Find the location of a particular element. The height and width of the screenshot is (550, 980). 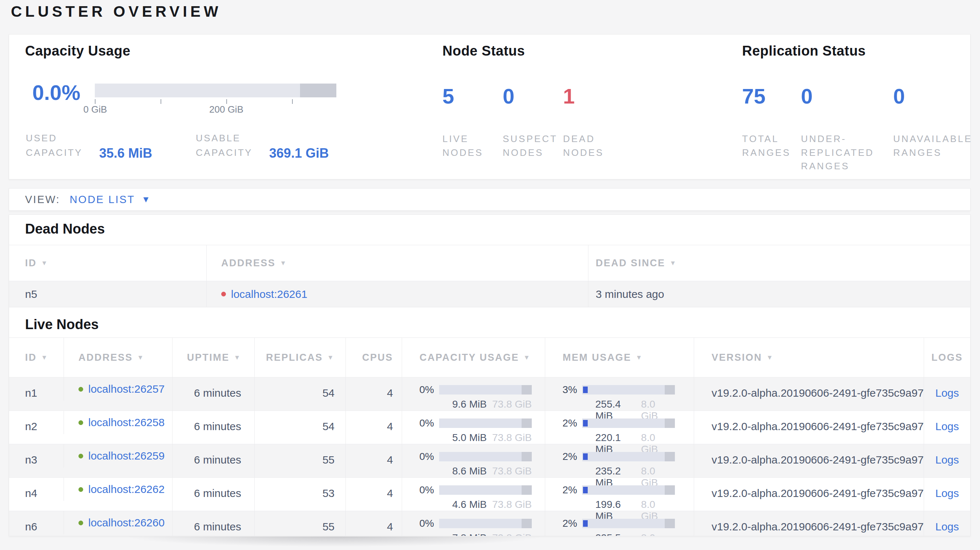

dropdown-caret-icon: ▼ is located at coordinates (146, 199).